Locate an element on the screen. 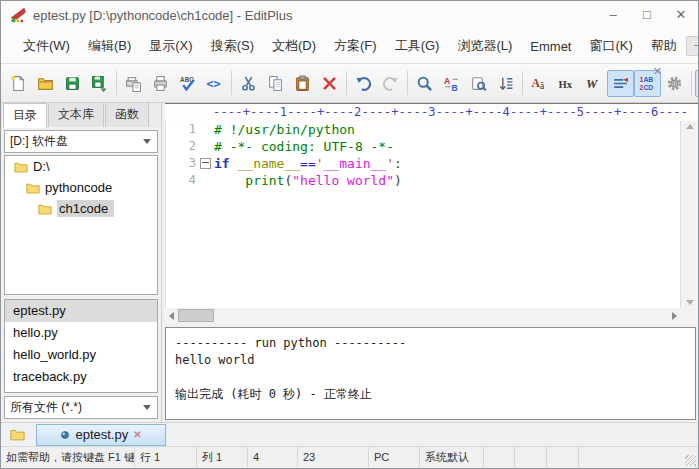  sort-icon is located at coordinates (506, 84).